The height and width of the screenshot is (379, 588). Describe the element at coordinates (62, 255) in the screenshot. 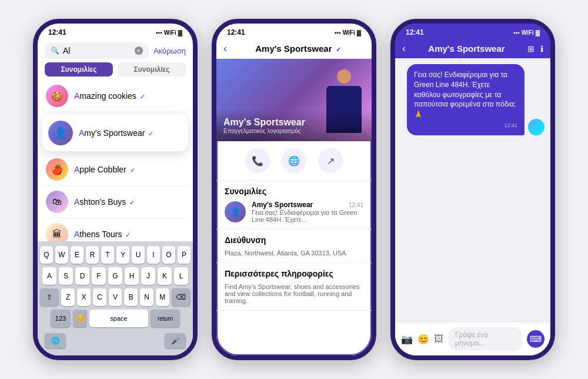

I see `key-w: W` at that location.